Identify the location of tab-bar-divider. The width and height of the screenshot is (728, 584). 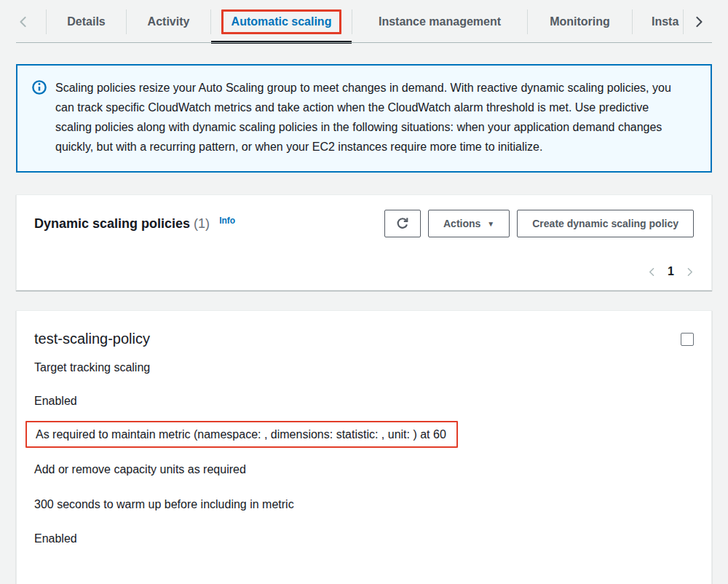
(364, 42).